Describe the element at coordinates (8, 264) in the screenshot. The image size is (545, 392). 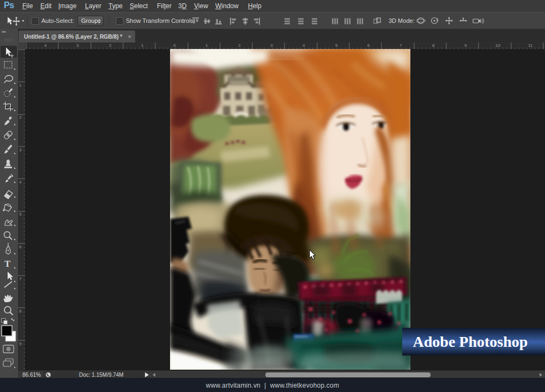
I see `svg-text: T` at that location.